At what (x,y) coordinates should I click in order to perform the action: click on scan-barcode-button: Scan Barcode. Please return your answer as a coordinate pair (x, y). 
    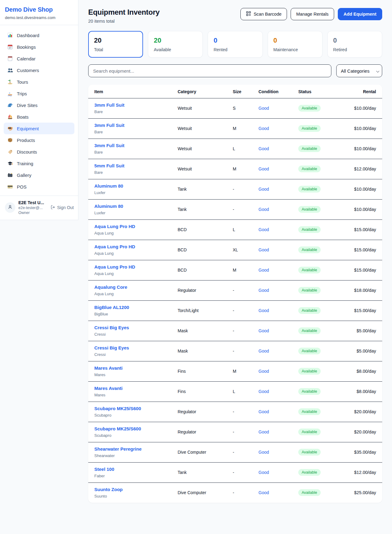
    Looking at the image, I should click on (264, 14).